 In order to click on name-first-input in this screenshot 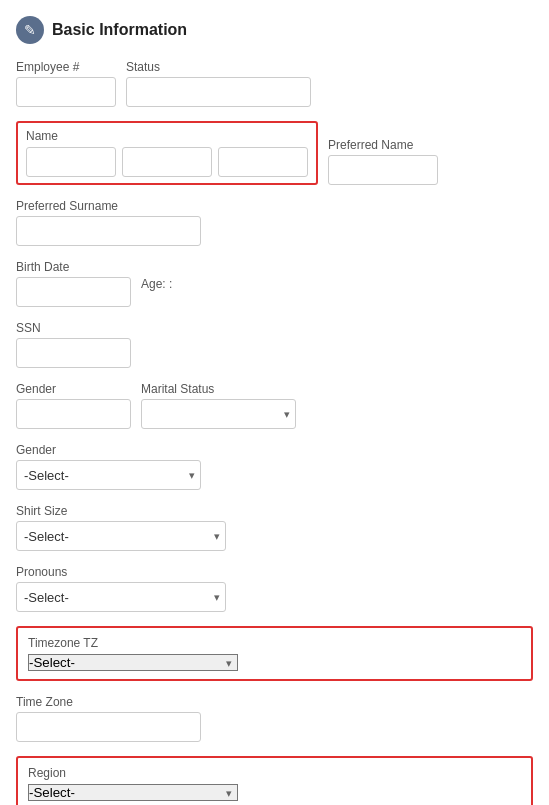, I will do `click(71, 162)`.